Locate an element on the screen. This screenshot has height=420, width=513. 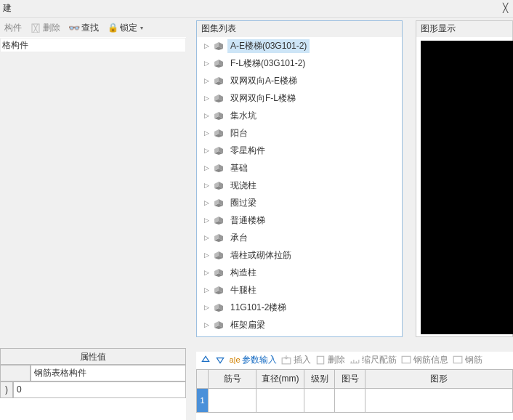
atlas-list-title: 图集列表 is located at coordinates (299, 29).